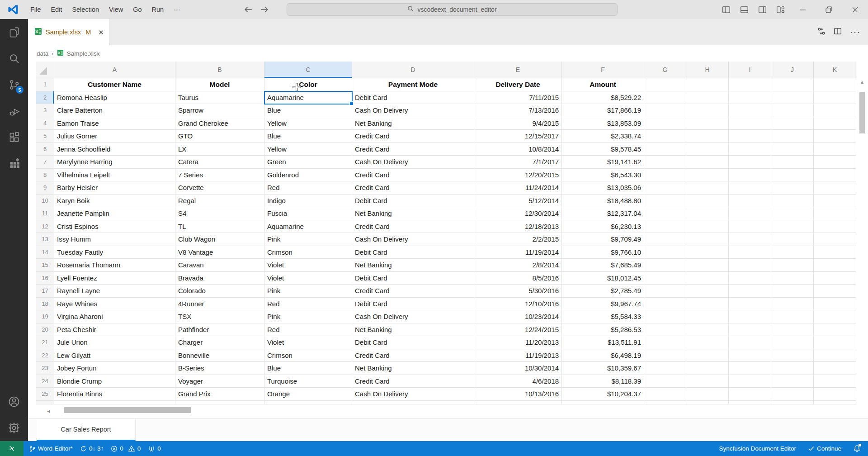  What do you see at coordinates (518, 317) in the screenshot?
I see `cell-E19: 10/23/2014` at bounding box center [518, 317].